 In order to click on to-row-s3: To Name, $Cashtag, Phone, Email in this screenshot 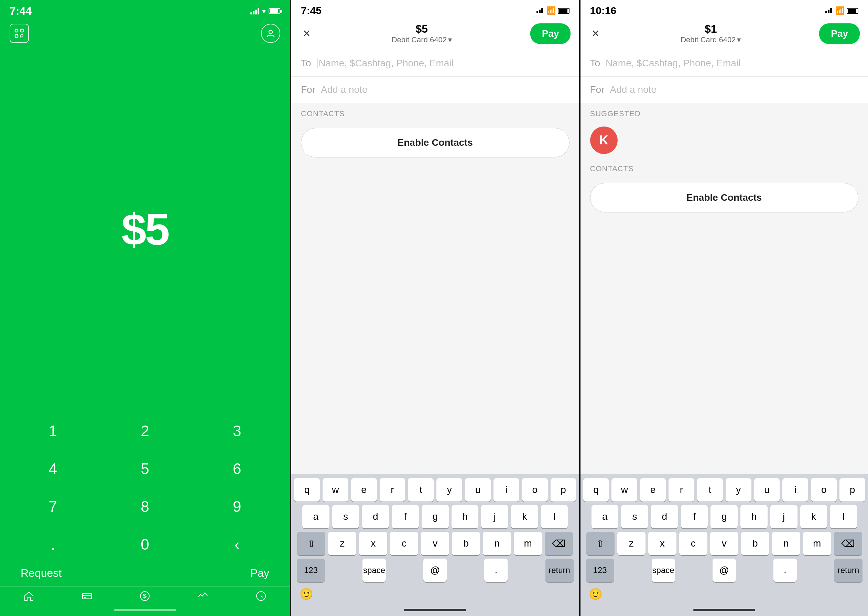, I will do `click(725, 63)`.